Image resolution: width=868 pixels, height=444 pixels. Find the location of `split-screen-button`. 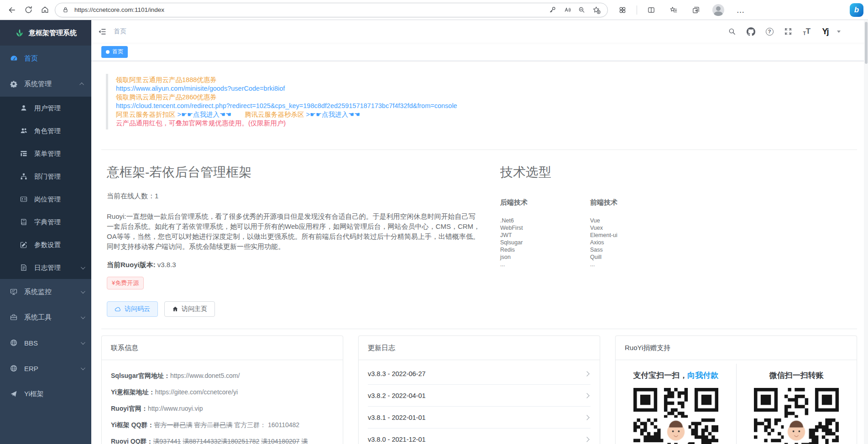

split-screen-button is located at coordinates (651, 10).